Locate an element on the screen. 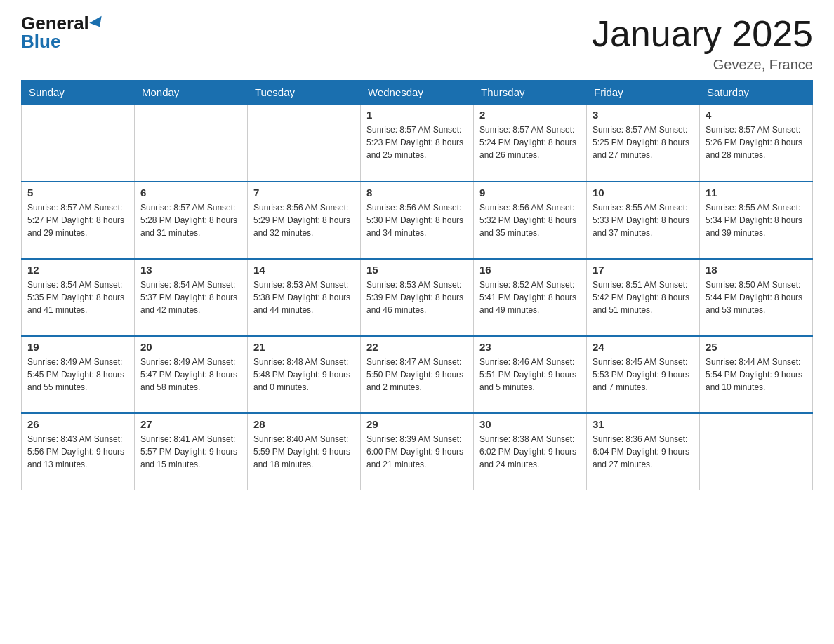 The width and height of the screenshot is (834, 644). column-header-monday: Monday is located at coordinates (191, 93).